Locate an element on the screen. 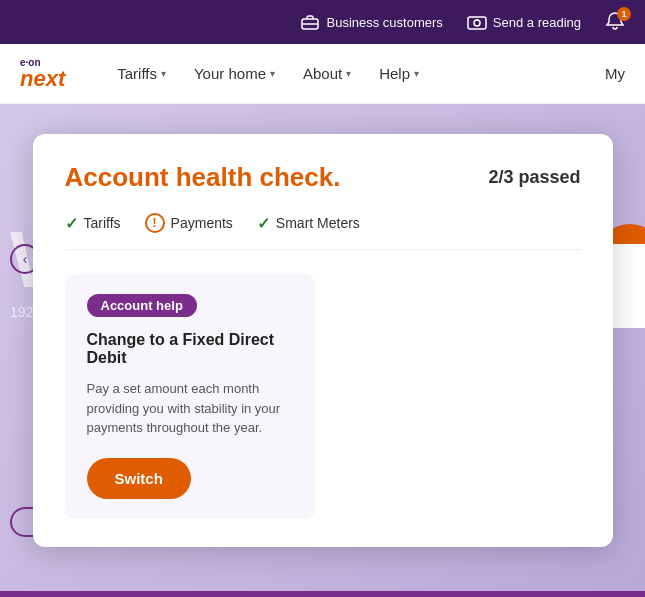 The image size is (645, 597). check-warning-icon: ! is located at coordinates (155, 223).